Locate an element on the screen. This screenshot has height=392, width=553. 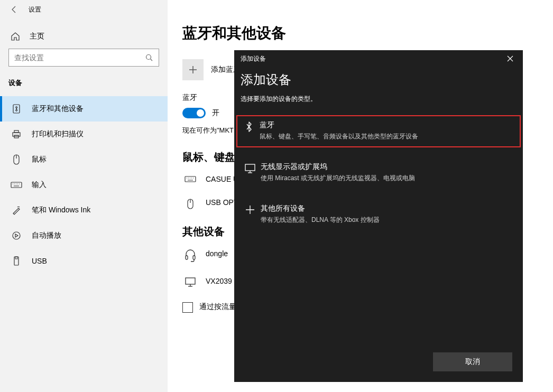
home-icon is located at coordinates (15, 36).